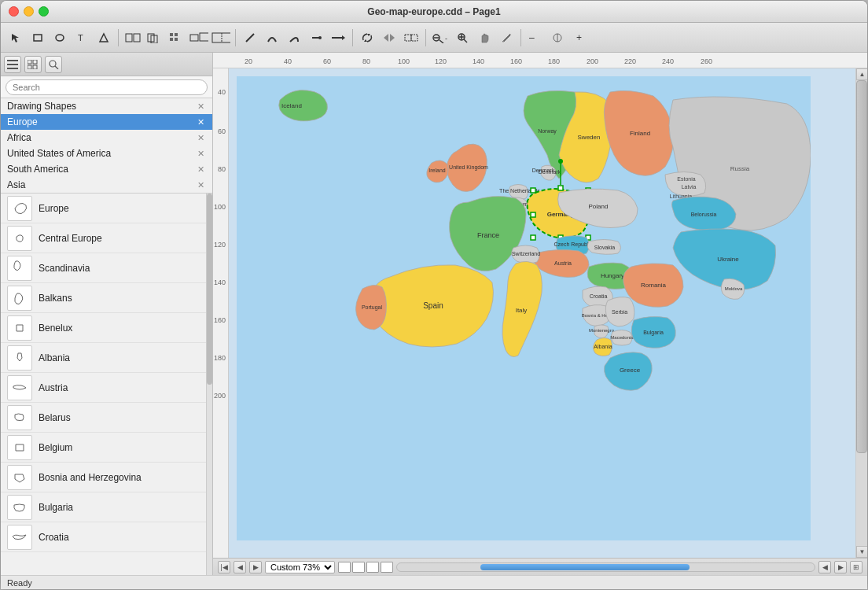 This screenshot has width=868, height=590. Describe the element at coordinates (434, 12) in the screenshot. I see `title-bar: Geo-map-europe.cdd – Page1` at that location.